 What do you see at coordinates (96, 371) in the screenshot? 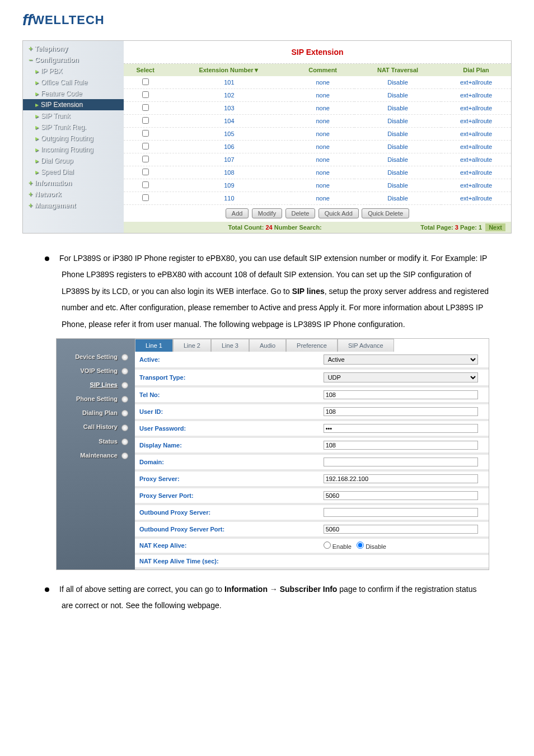
I see `nav2-voip-setting: VOIP Setting` at bounding box center [96, 371].